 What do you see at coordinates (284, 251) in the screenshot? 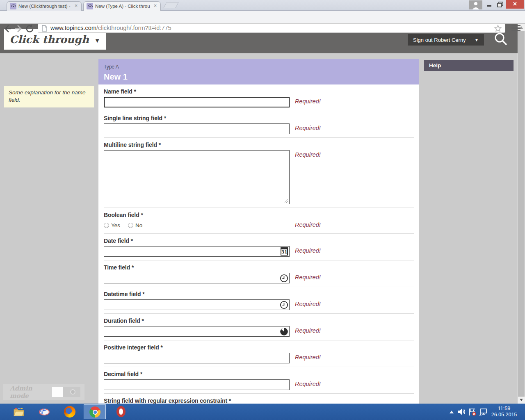
I see `calendar-icon: 31` at bounding box center [284, 251].